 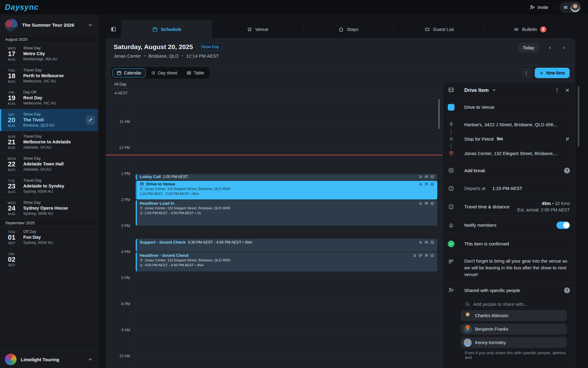 What do you see at coordinates (432, 242) in the screenshot?
I see `confirmed-icon` at bounding box center [432, 242].